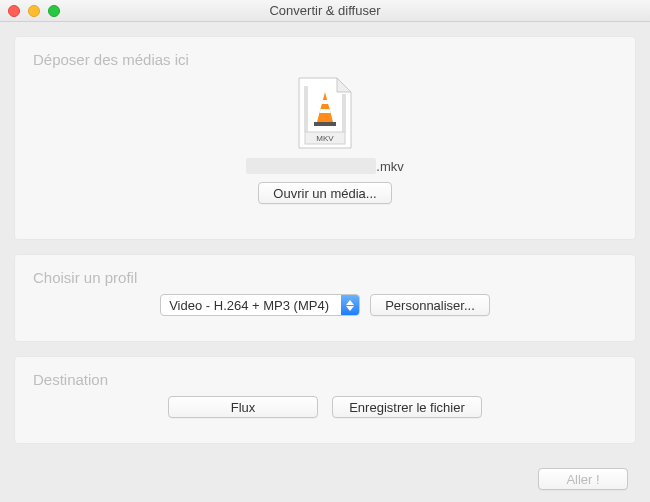 The width and height of the screenshot is (650, 502). Describe the element at coordinates (325, 60) in the screenshot. I see `drop-section-title: Déposer des médias ici` at that location.